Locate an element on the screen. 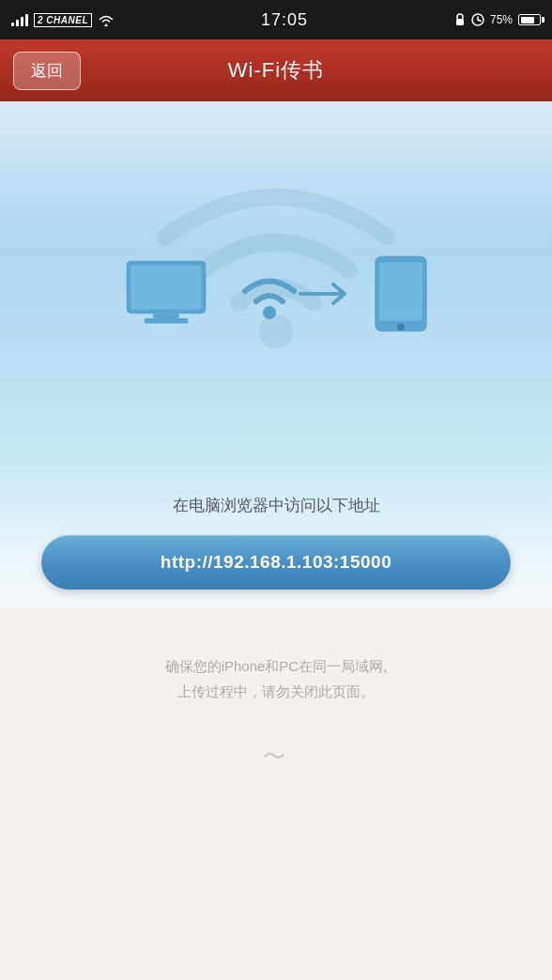 Image resolution: width=552 pixels, height=980 pixels. lock-icon is located at coordinates (460, 20).